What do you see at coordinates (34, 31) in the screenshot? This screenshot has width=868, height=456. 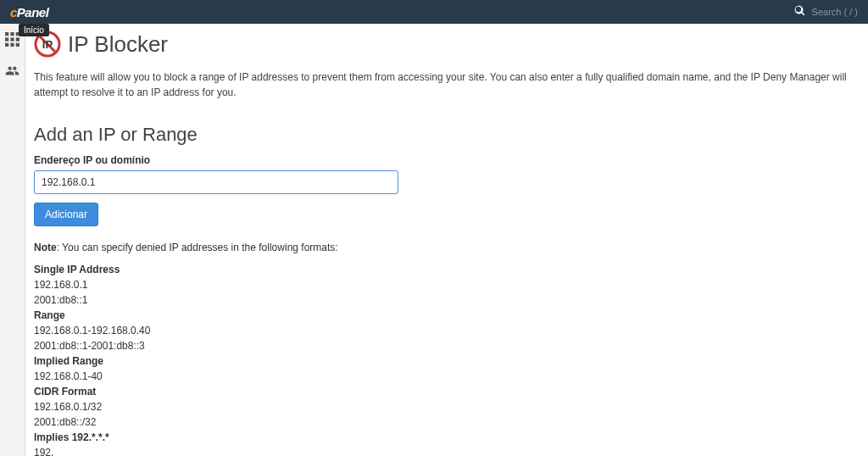 I see `sidebar-tooltip: Início` at bounding box center [34, 31].